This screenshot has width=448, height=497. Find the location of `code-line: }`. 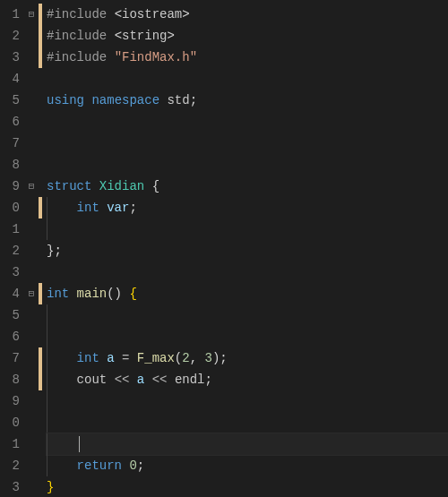

code-line: } is located at coordinates (247, 487).